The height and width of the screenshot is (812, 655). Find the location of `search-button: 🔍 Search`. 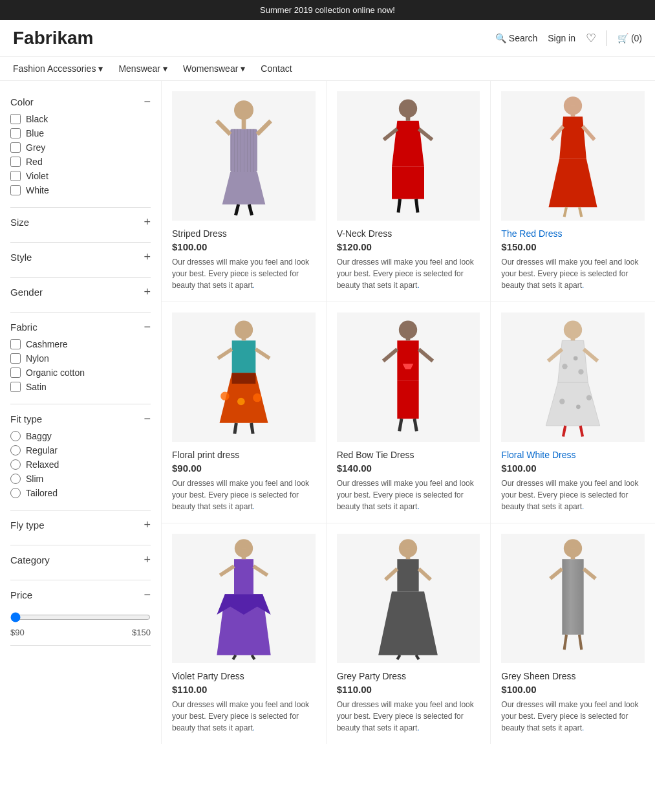

search-button: 🔍 Search is located at coordinates (516, 38).